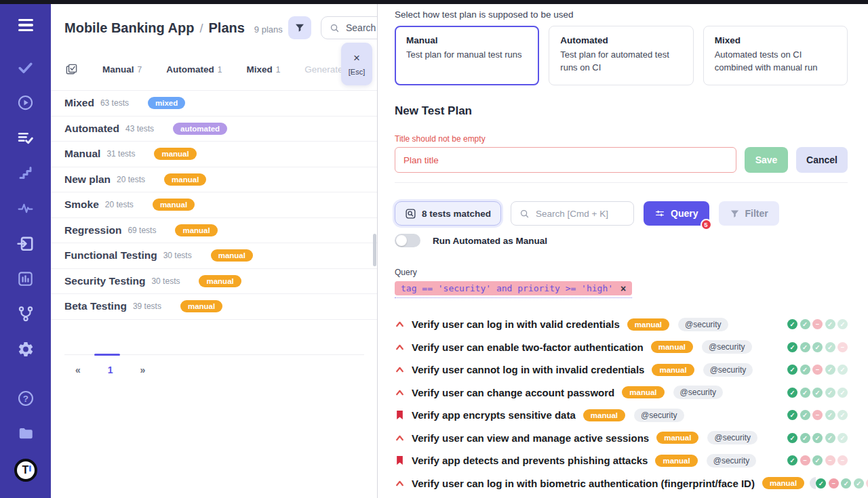  I want to click on active-page-indicator, so click(107, 355).